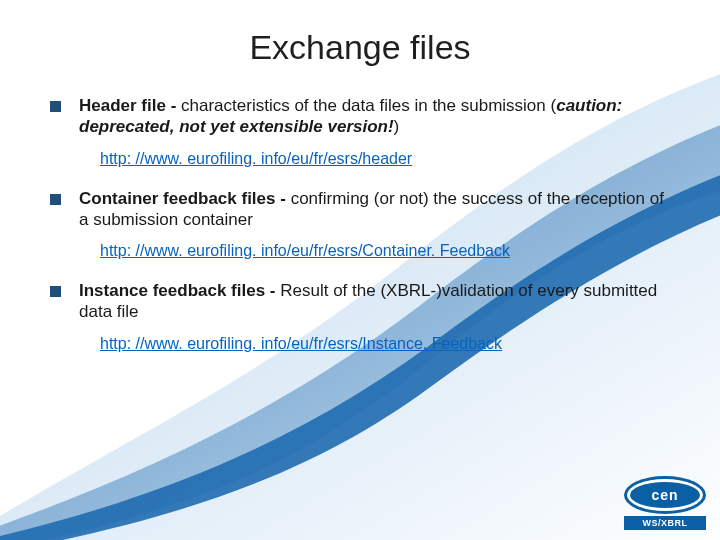 This screenshot has width=720, height=540. I want to click on bullet-text: Instance feedback files - Result of the …, so click(374, 302).